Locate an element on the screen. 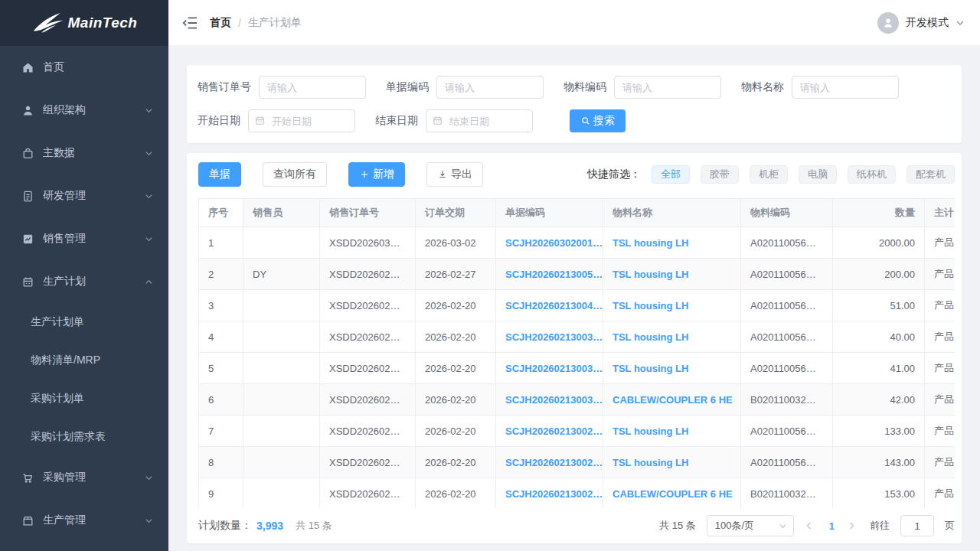 This screenshot has width=980, height=551. export-button: 导出 is located at coordinates (455, 174).